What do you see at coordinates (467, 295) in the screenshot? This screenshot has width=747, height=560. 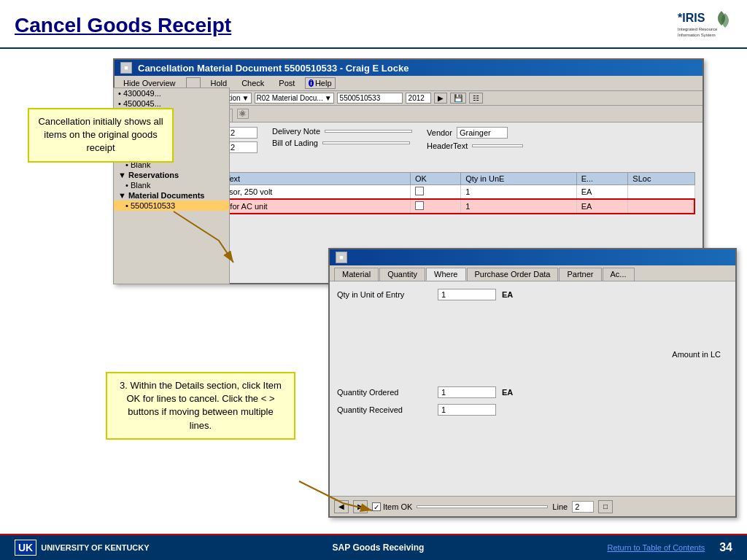 I see `qty-entry-input: 1` at bounding box center [467, 295].